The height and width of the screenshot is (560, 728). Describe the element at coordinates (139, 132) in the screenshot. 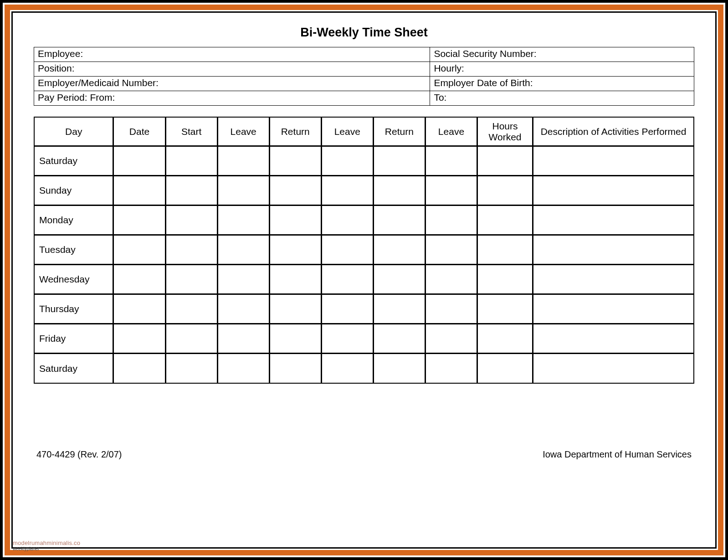

I see `col-date: Date` at that location.